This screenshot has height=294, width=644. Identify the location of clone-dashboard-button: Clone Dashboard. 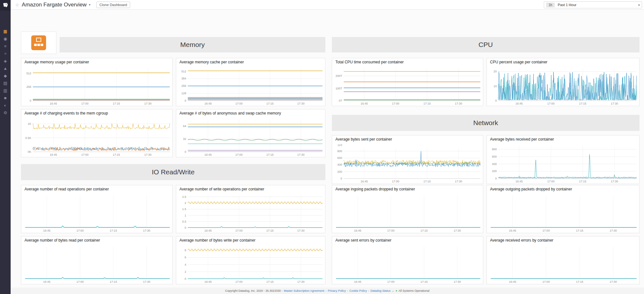
(113, 5).